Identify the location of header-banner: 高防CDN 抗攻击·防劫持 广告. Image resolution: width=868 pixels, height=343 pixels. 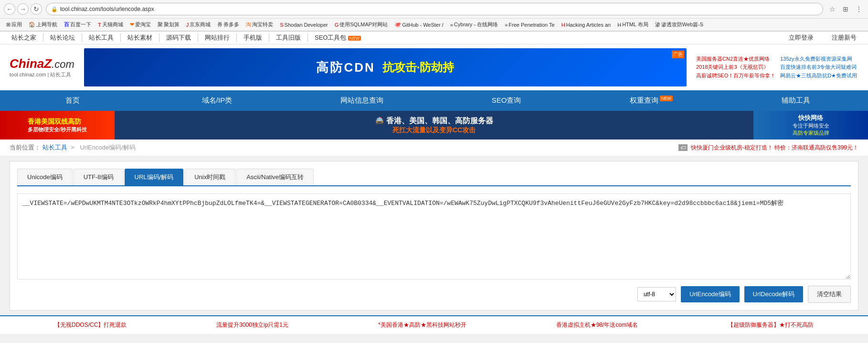
(385, 67).